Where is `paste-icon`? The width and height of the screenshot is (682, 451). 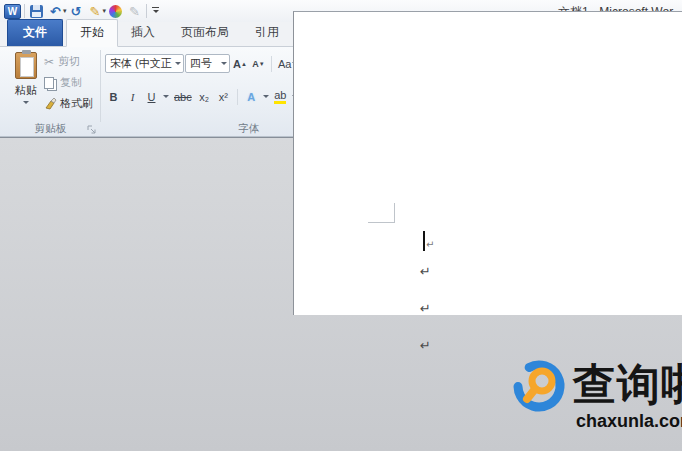
paste-icon is located at coordinates (26, 66).